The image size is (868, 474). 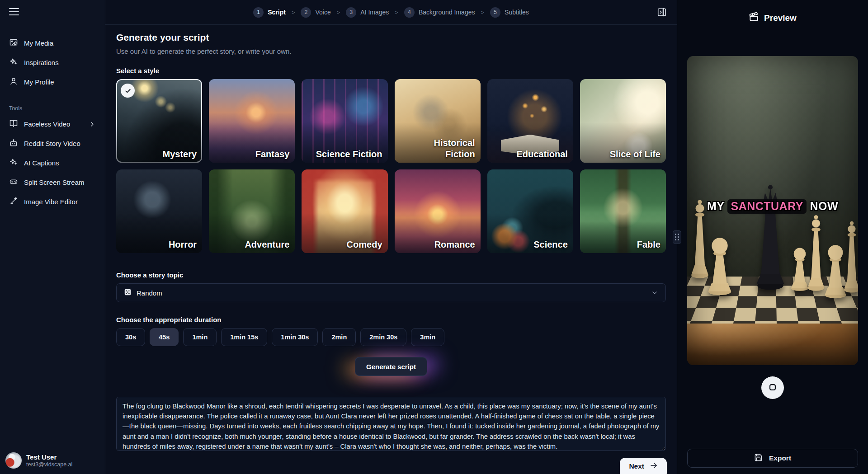 I want to click on story-topic-value: Random, so click(x=149, y=293).